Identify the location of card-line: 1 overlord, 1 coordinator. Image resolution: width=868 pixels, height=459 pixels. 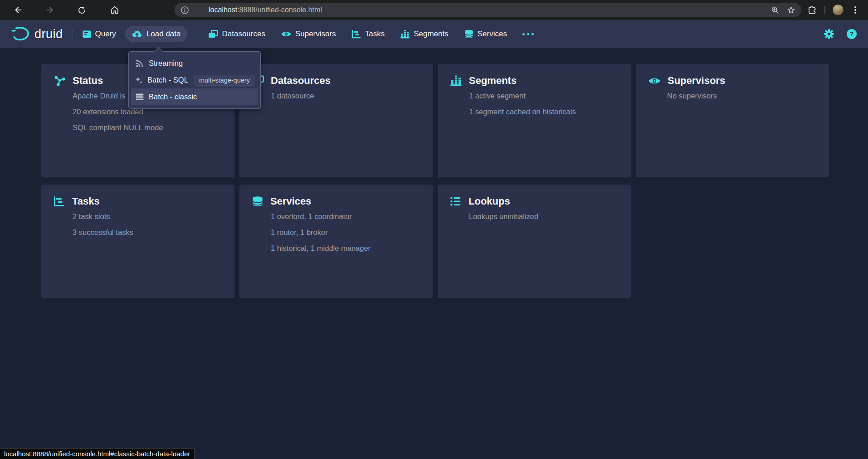
(352, 216).